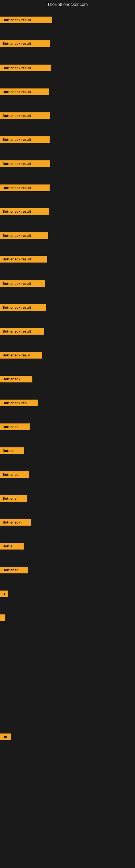 Image resolution: width=135 pixels, height=868 pixels. I want to click on bottleneck-result-item: Bottleneck r, so click(15, 522).